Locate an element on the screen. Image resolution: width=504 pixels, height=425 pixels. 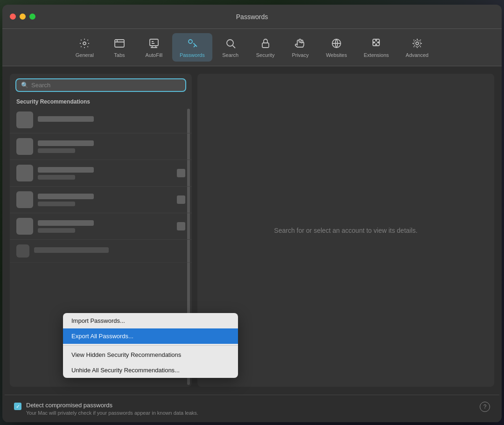
title-bar: Passwords is located at coordinates (252, 17).